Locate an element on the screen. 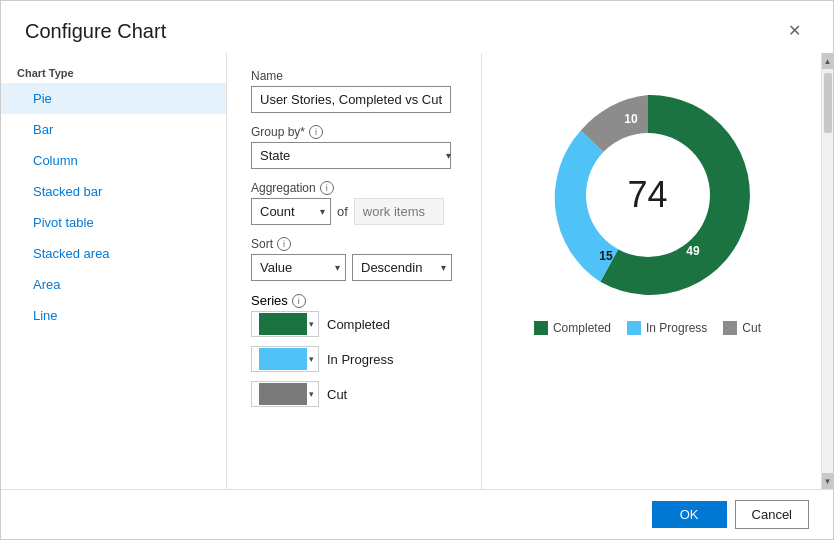 This screenshot has height=540, width=834. close-button: ✕ is located at coordinates (794, 31).